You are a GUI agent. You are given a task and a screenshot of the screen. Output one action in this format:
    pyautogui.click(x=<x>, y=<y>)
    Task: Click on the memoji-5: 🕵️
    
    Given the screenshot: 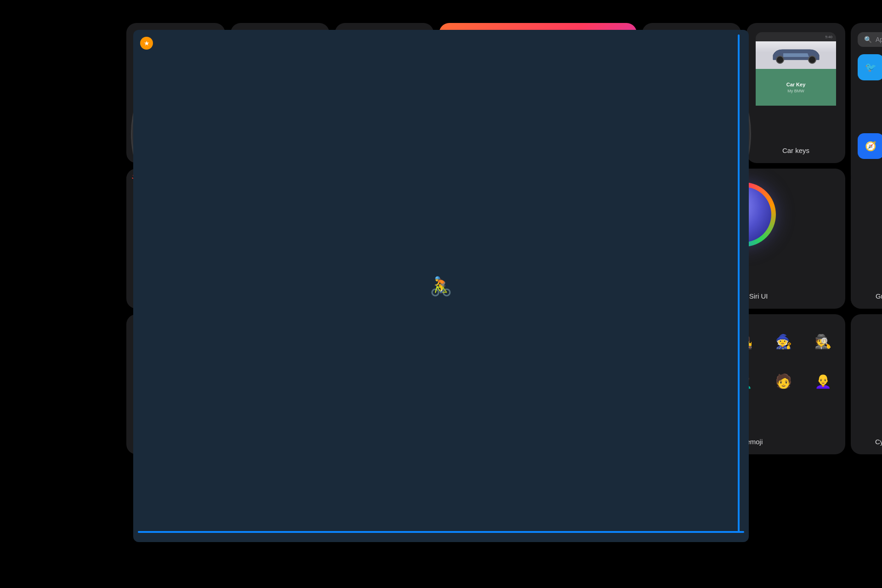 What is the action you would take?
    pyautogui.click(x=823, y=341)
    